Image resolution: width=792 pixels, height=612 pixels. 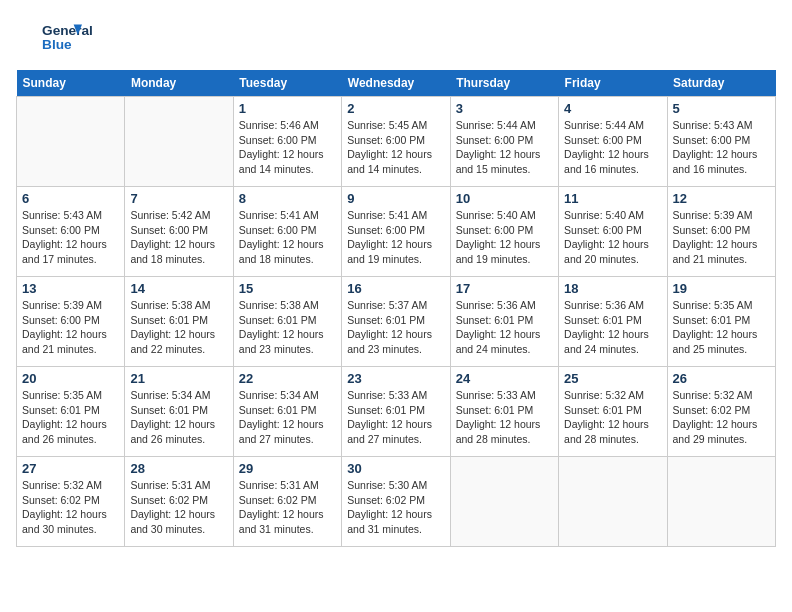 I want to click on day-header-monday: Monday, so click(x=179, y=84).